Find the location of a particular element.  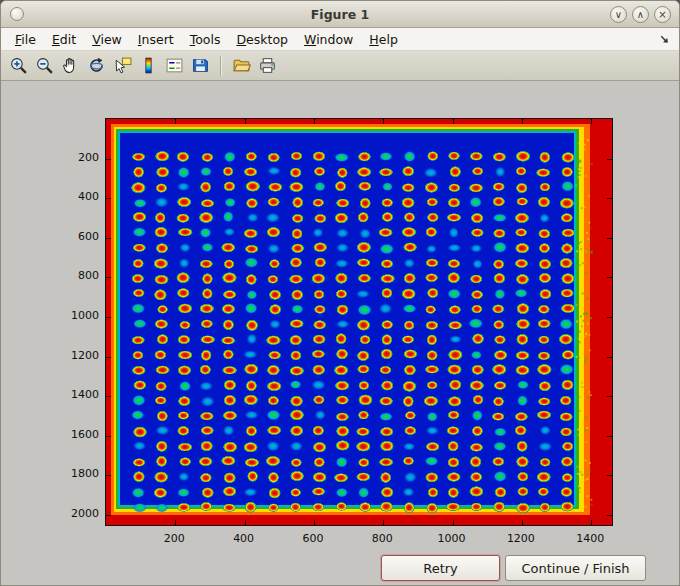

insert-legend-button is located at coordinates (174, 66).